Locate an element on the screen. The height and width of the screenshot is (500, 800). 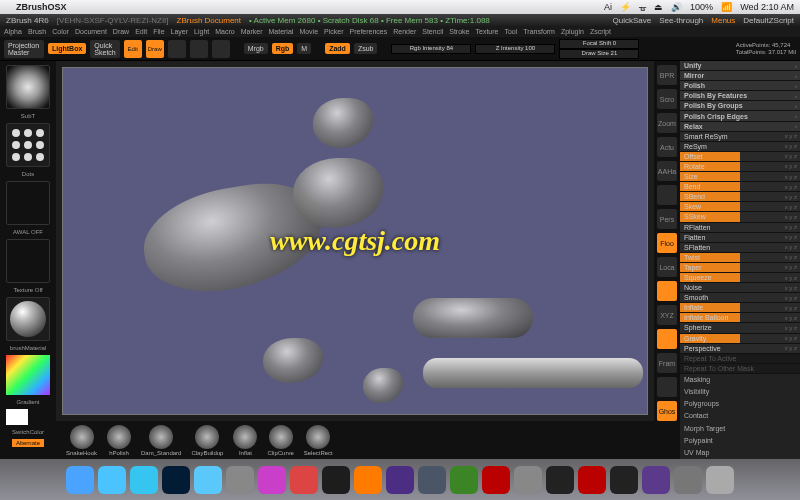
slider-offset: Offsetx y z is located at coordinates (740, 157).